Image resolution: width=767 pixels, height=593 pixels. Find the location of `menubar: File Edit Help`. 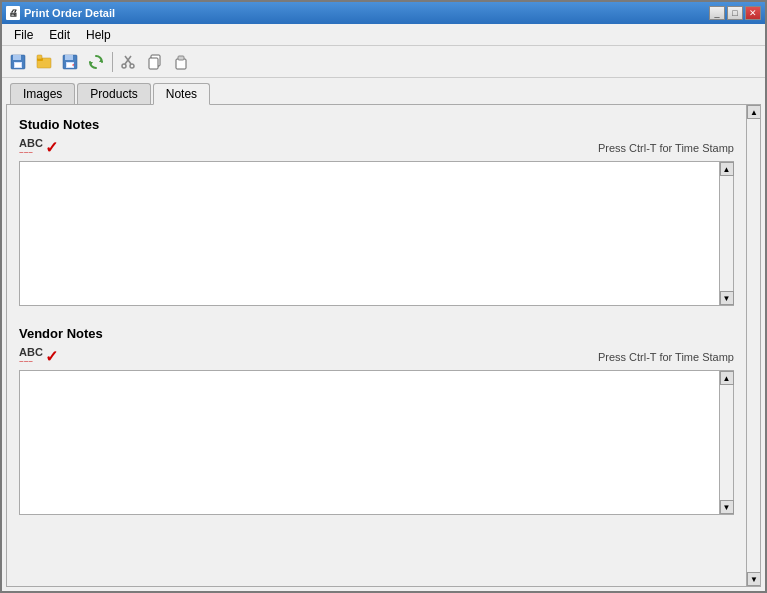

menubar: File Edit Help is located at coordinates (384, 35).